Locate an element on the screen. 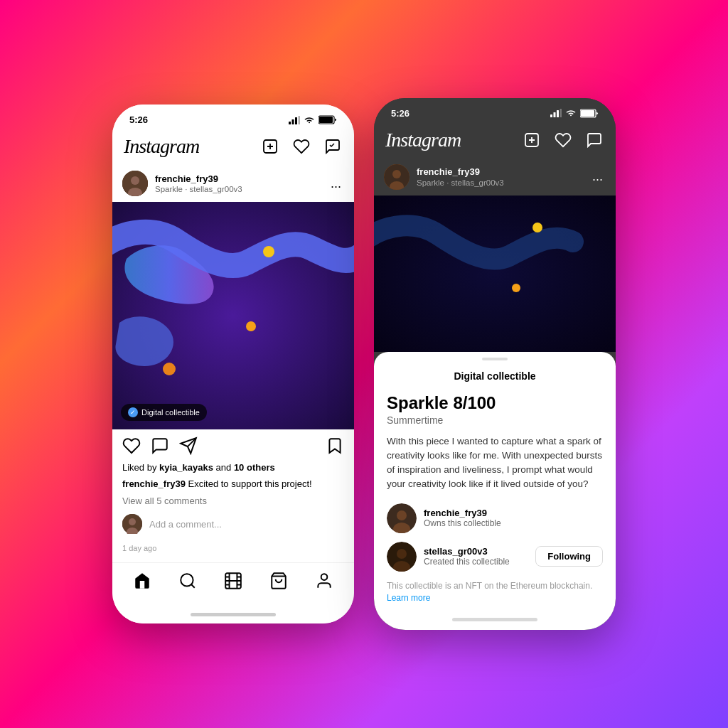 This screenshot has height=728, width=728. caption-content: Excited to support this project! is located at coordinates (250, 483).